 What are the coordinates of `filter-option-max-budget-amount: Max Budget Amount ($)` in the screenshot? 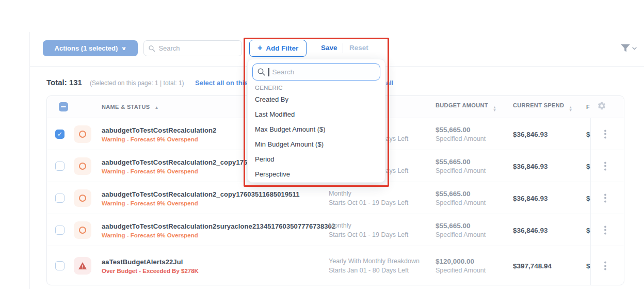 It's located at (316, 129).